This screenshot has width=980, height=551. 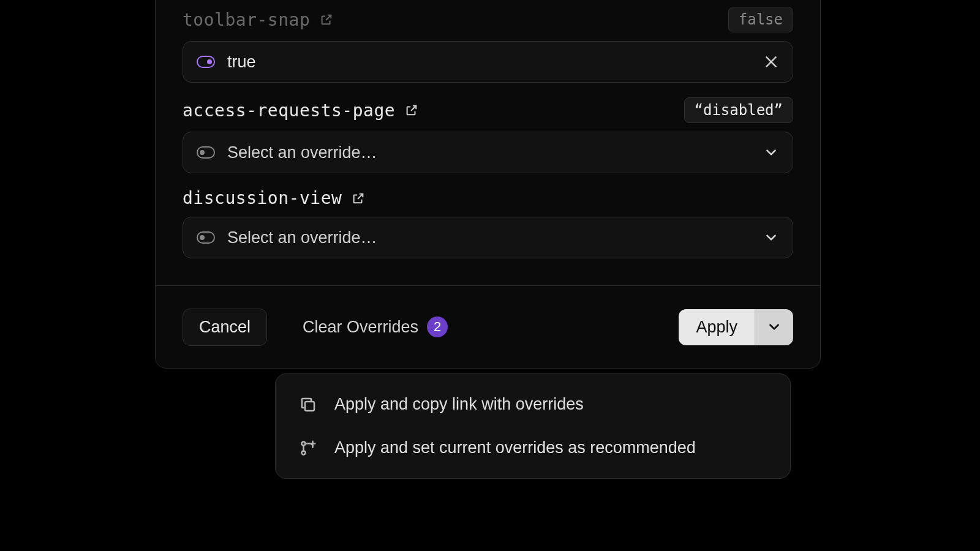 What do you see at coordinates (739, 110) in the screenshot?
I see `flag-current-value: “disabled”` at bounding box center [739, 110].